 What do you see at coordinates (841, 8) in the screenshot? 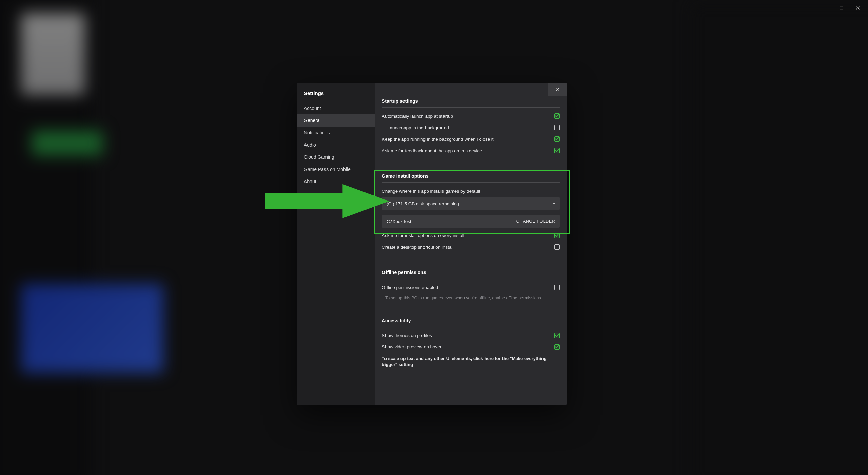
I see `window-controls` at bounding box center [841, 8].